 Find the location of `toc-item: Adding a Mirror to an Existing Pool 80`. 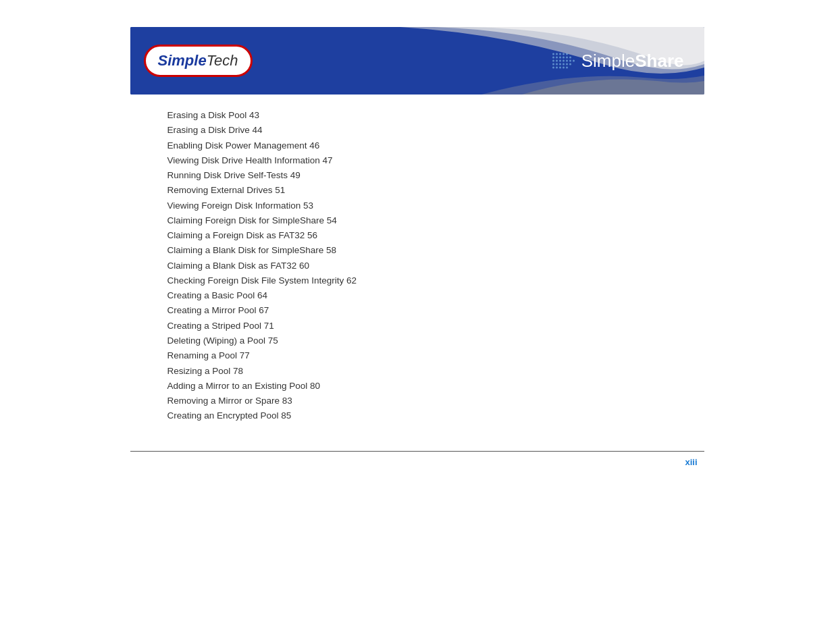

toc-item: Adding a Mirror to an Existing Pool 80 is located at coordinates (423, 386).